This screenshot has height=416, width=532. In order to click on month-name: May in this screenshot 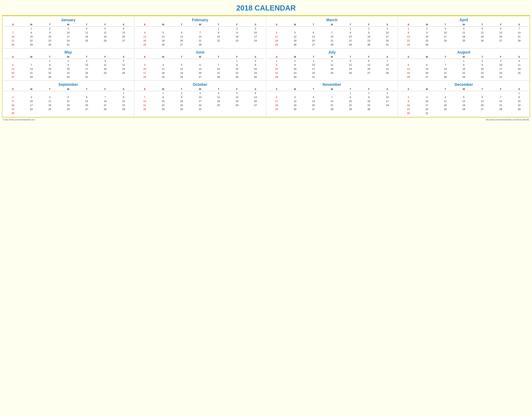, I will do `click(68, 52)`.